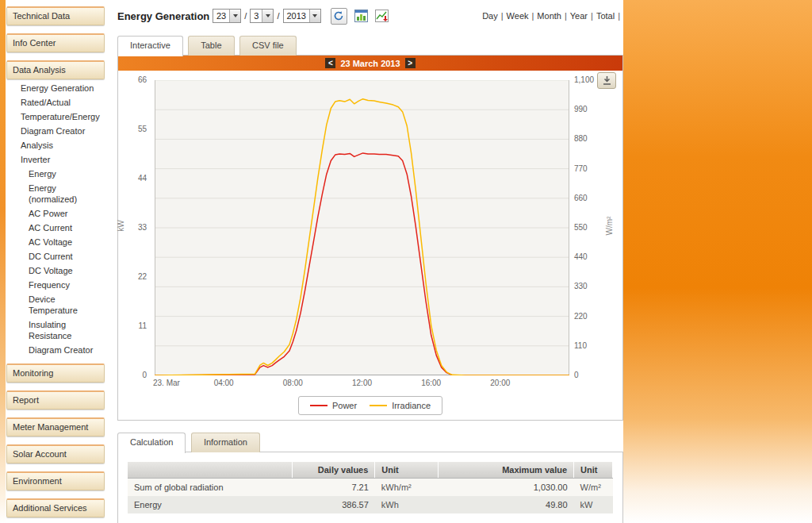 The width and height of the screenshot is (812, 523). What do you see at coordinates (606, 16) in the screenshot?
I see `period-link-total: Total` at bounding box center [606, 16].